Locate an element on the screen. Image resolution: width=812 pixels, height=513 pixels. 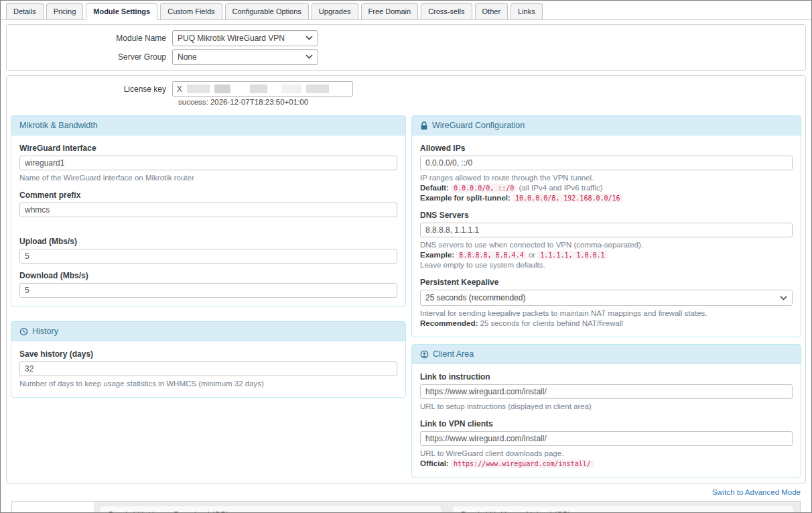
server-group-value: None is located at coordinates (188, 57).